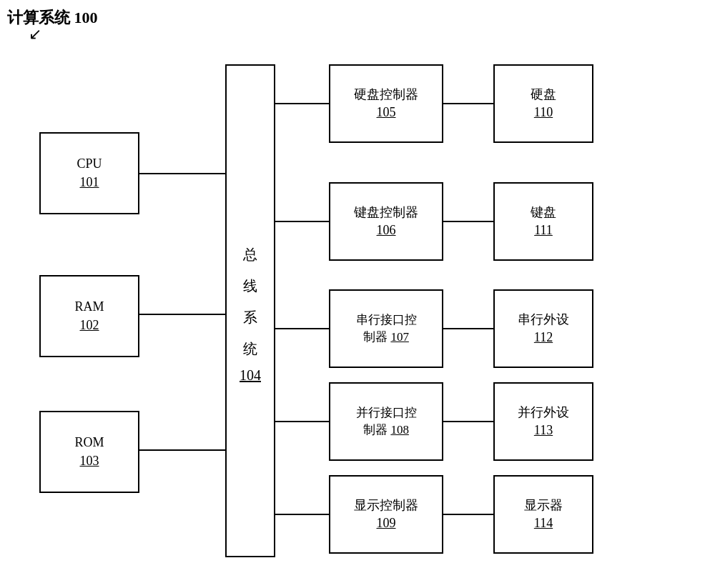  Describe the element at coordinates (90, 326) in the screenshot. I see `ram-number: 102` at that location.